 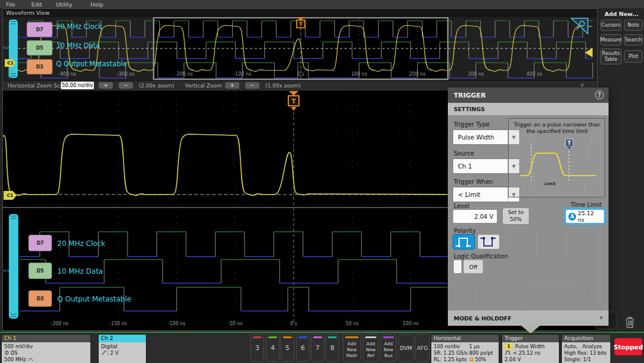 What do you see at coordinates (586, 338) in the screenshot?
I see `acquisition-title: Acquisition` at bounding box center [586, 338].